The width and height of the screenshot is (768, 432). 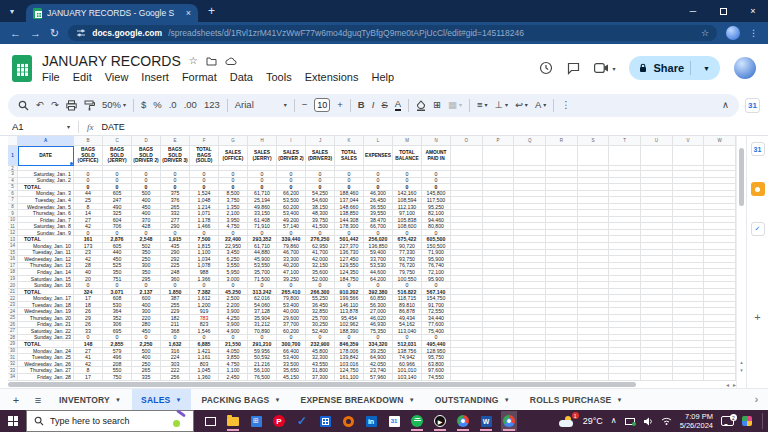 What do you see at coordinates (350, 141) in the screenshot?
I see `column-header-K: K` at bounding box center [350, 141].